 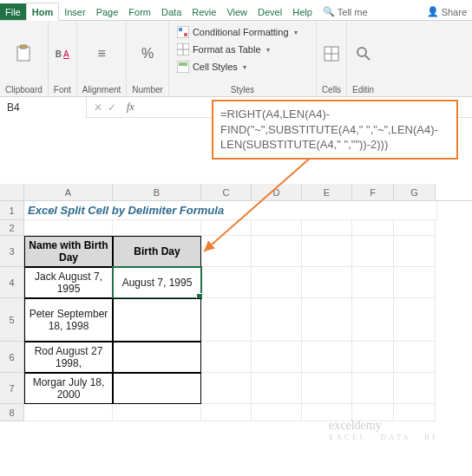 What do you see at coordinates (157, 228) in the screenshot?
I see `cell-B2` at bounding box center [157, 228].